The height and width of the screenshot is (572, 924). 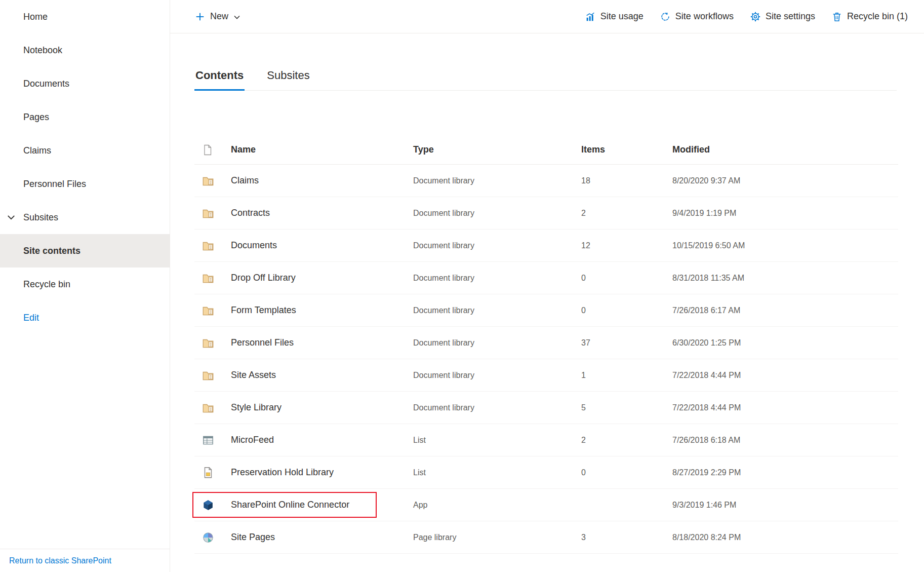 What do you see at coordinates (665, 17) in the screenshot?
I see `sync-icon` at bounding box center [665, 17].